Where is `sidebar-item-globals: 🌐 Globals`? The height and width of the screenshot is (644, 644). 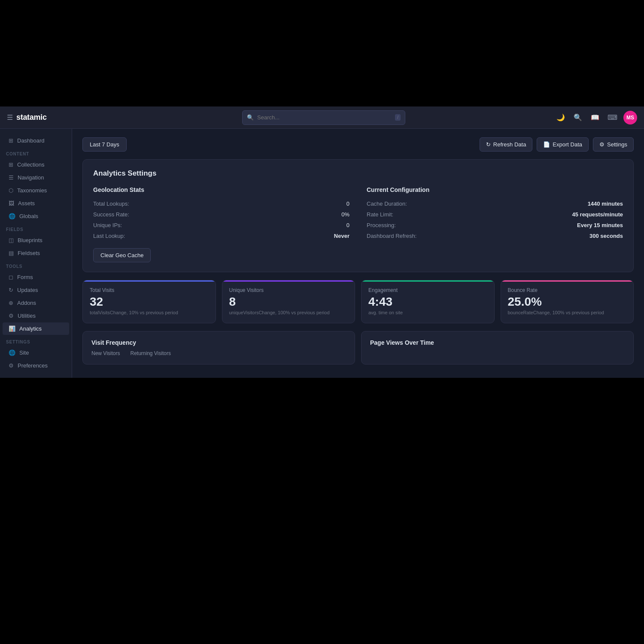
sidebar-item-globals: 🌐 Globals is located at coordinates (36, 216).